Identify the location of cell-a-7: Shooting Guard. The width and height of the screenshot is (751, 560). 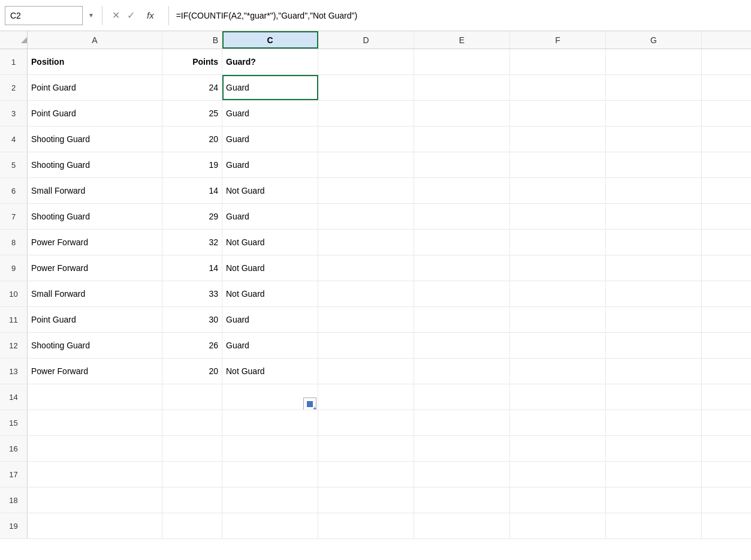
(95, 216).